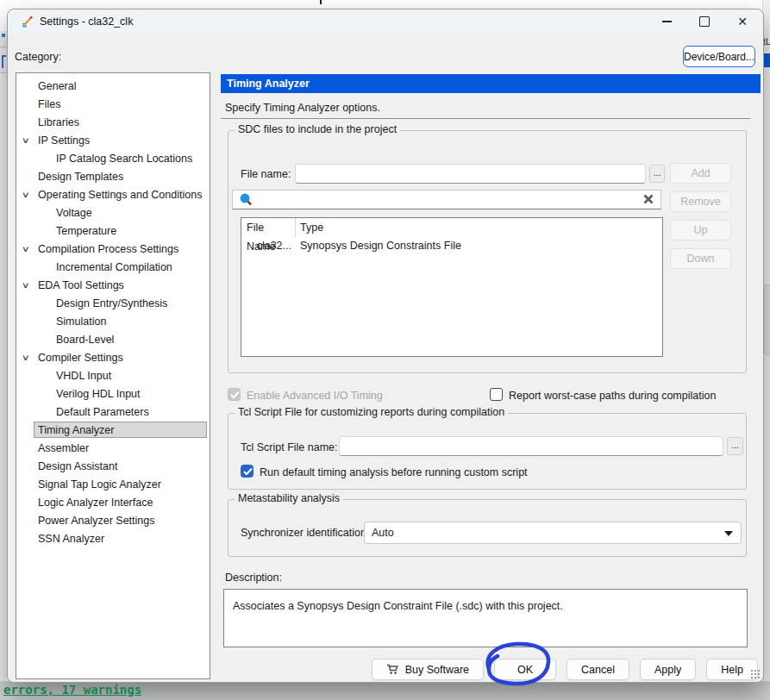 Image resolution: width=770 pixels, height=700 pixels. What do you see at coordinates (700, 230) in the screenshot?
I see `up-button: Up` at bounding box center [700, 230].